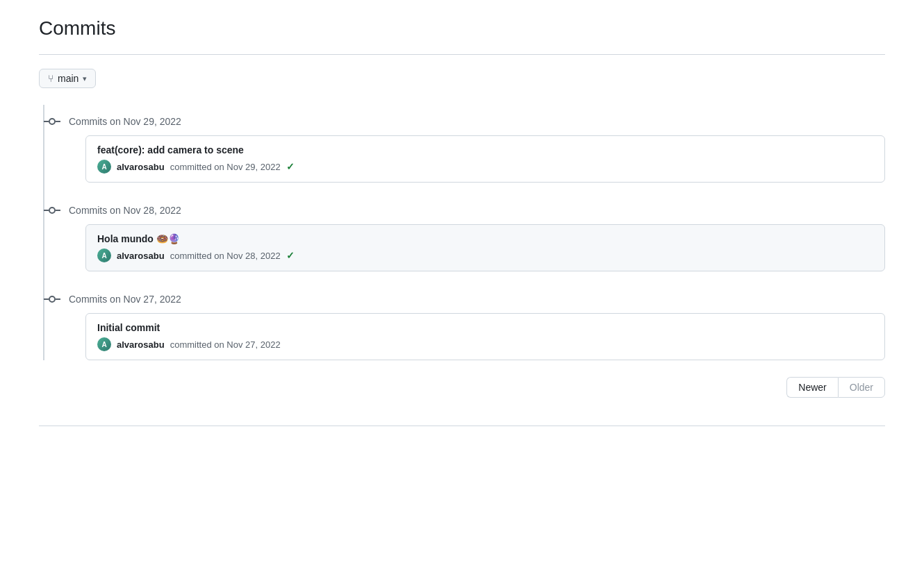 Image resolution: width=924 pixels, height=581 pixels. Describe the element at coordinates (485, 255) in the screenshot. I see `commit-meta-c2: A alvarosabu committed on Nov 28, 2022 ✓` at that location.